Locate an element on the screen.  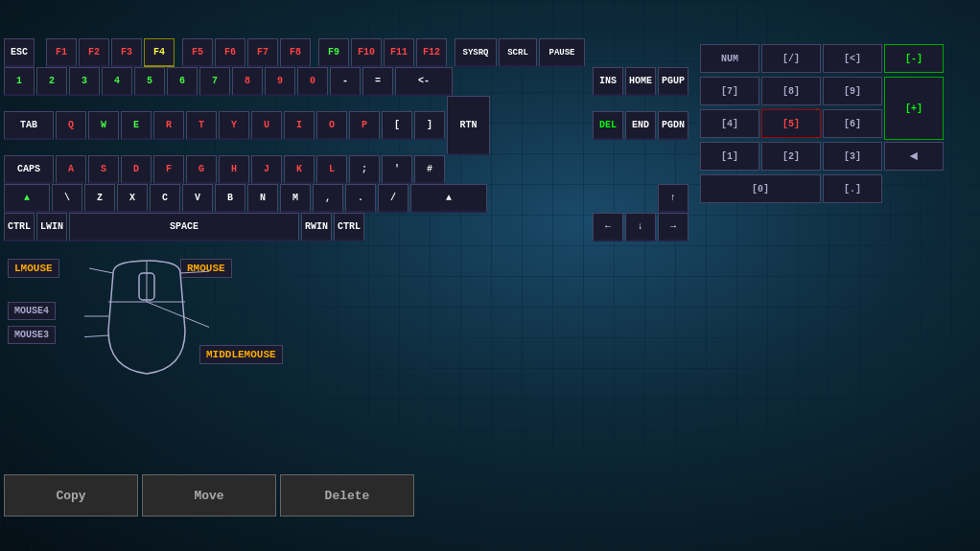
key-e: E is located at coordinates (136, 126).